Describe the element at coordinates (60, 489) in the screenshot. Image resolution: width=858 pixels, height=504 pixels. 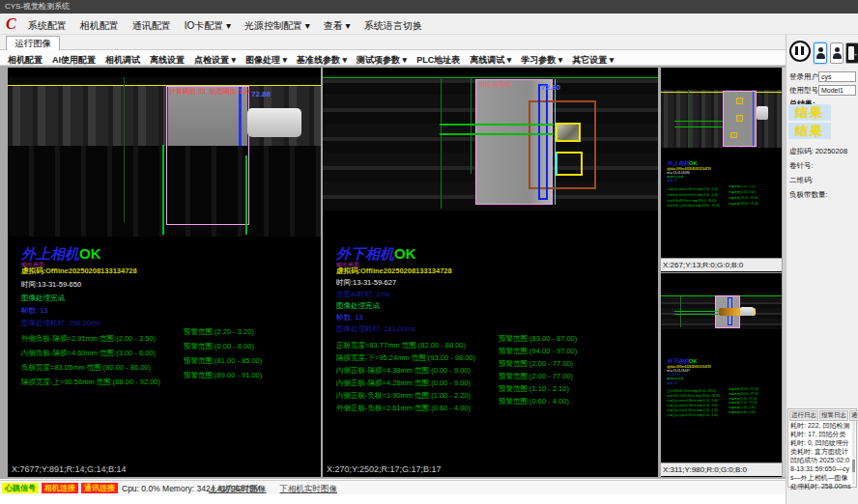
I see `status-badge: 相机连接` at that location.